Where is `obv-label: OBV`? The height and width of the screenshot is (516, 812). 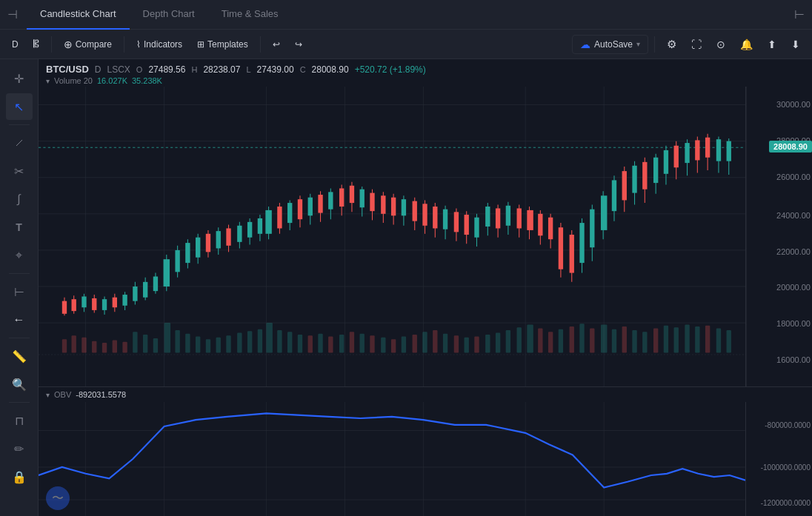 obv-label: OBV is located at coordinates (62, 395).